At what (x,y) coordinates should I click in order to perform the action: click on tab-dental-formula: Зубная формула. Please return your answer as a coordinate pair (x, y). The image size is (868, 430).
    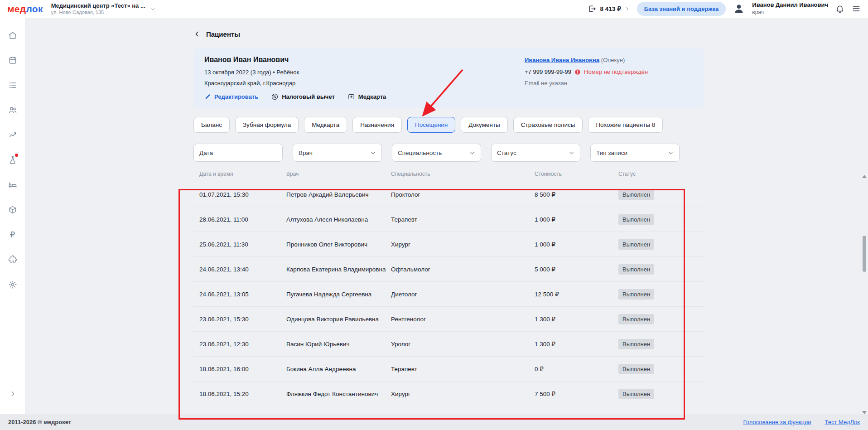
    Looking at the image, I should click on (267, 125).